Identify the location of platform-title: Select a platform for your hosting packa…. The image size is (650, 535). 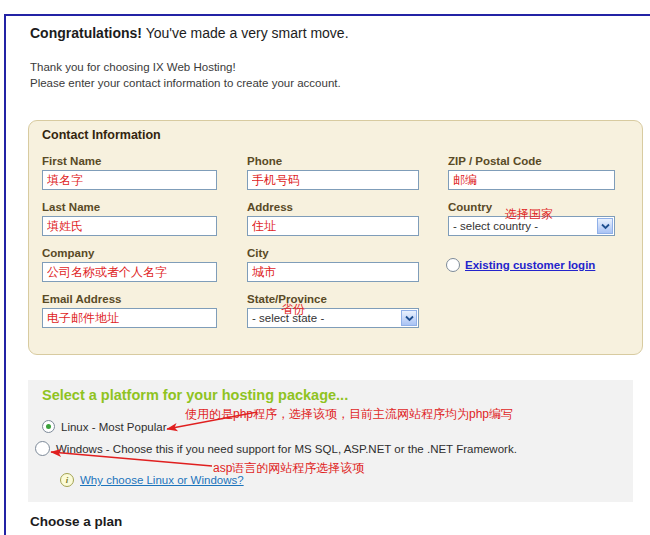
(195, 395).